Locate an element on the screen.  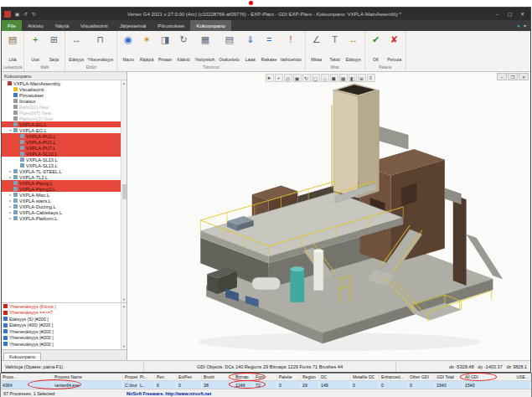
ribbon-button: = Ratkaise is located at coordinates (270, 49).